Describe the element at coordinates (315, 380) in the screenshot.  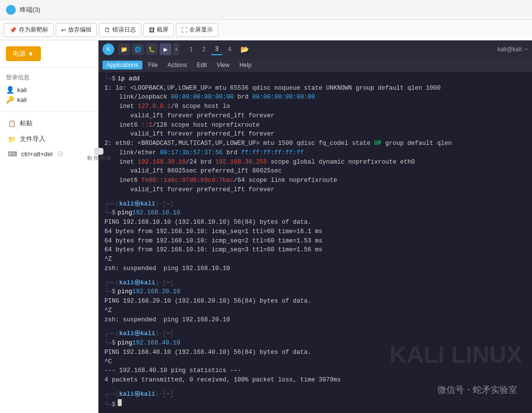
I see `output-25: 4 packets transmitted, 0 received, 100% …` at that location.